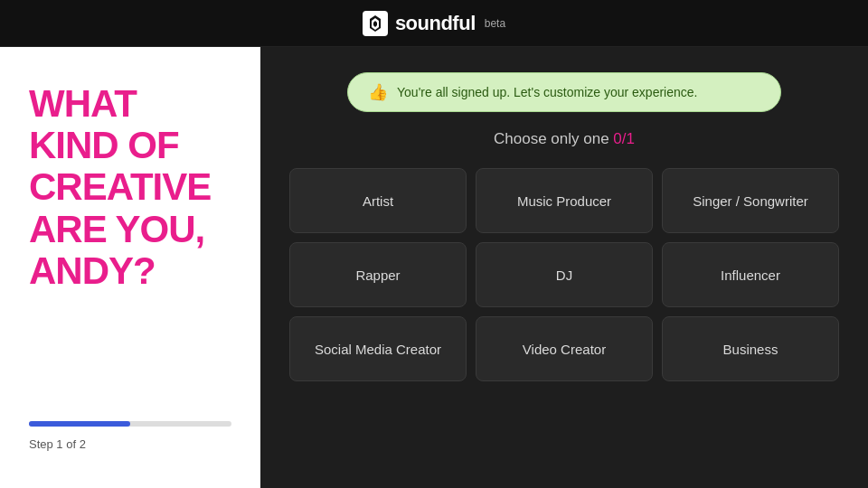  Describe the element at coordinates (130, 188) in the screenshot. I see `page-title: WHAT KIND OF CREATIVE ARE YOU, ANDY?` at that location.